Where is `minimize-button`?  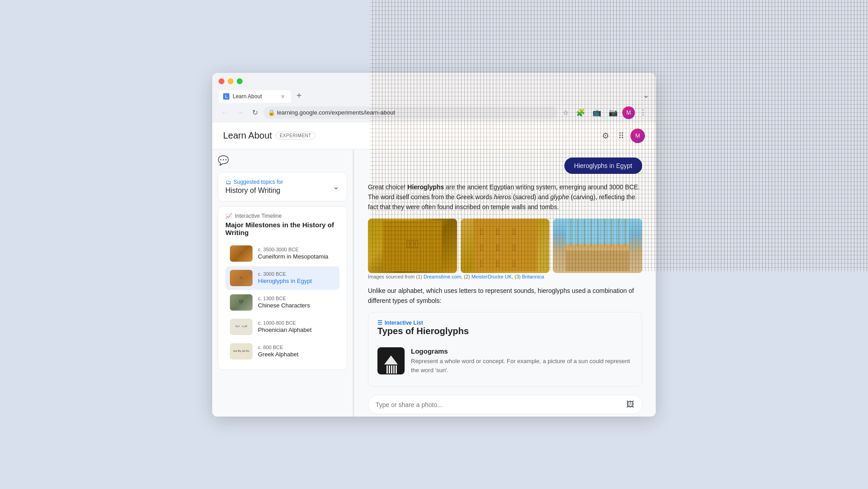
minimize-button is located at coordinates (231, 82).